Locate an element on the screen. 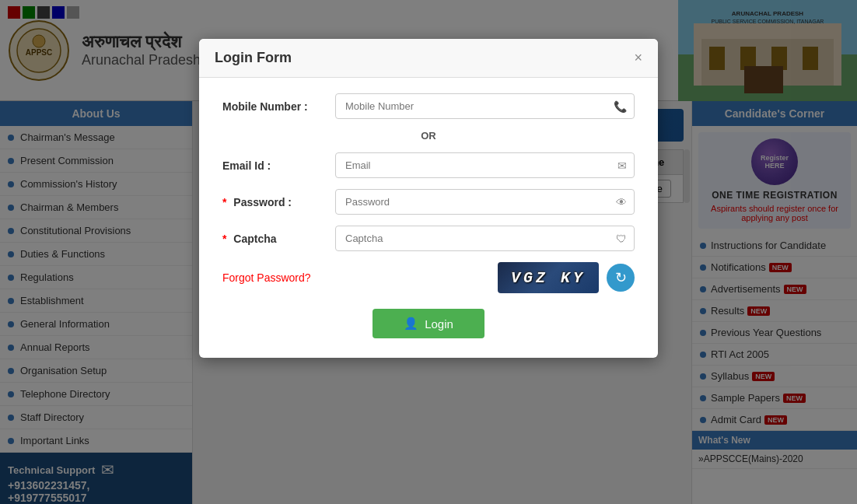 The image size is (857, 504). mobile-input-wrapper: 📞 is located at coordinates (485, 106).